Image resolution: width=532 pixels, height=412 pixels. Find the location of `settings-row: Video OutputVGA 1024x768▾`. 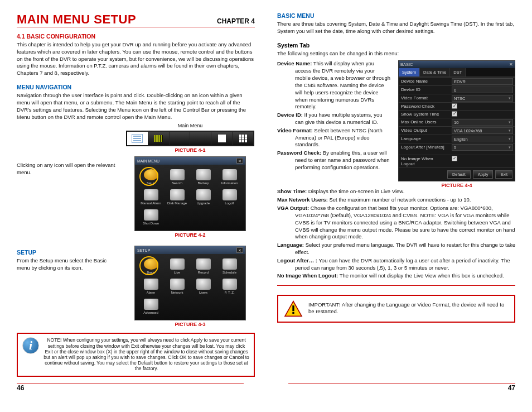

settings-row: Video OutputVGA 1024x768▾ is located at coordinates (457, 131).